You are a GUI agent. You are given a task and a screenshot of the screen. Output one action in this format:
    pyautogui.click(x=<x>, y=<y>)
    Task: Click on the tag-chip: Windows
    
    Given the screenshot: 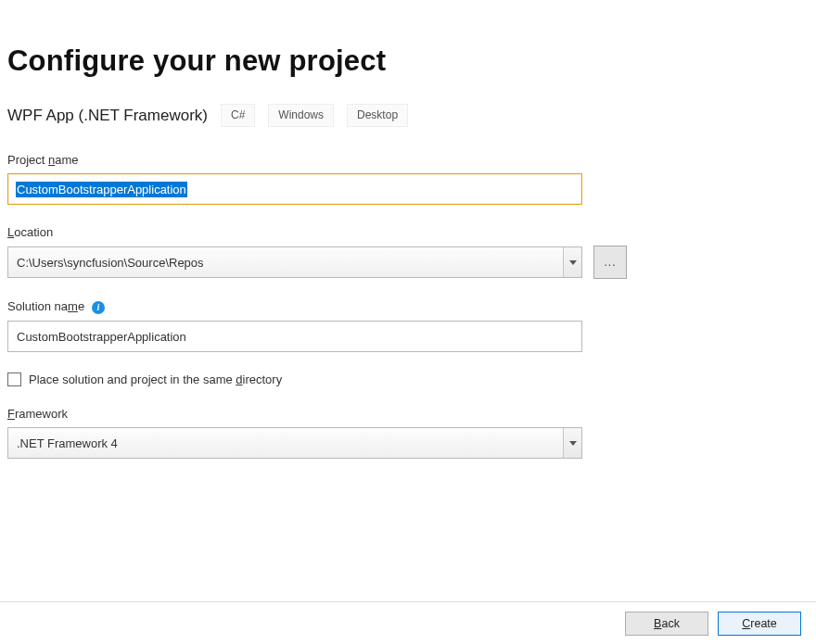 What is the action you would take?
    pyautogui.click(x=300, y=115)
    